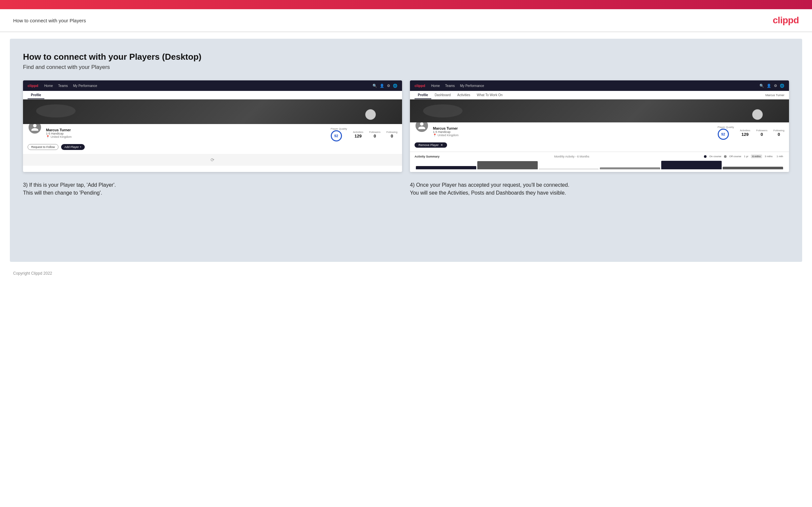  Describe the element at coordinates (780, 156) in the screenshot. I see `period-1mth: 1 mth` at that location.